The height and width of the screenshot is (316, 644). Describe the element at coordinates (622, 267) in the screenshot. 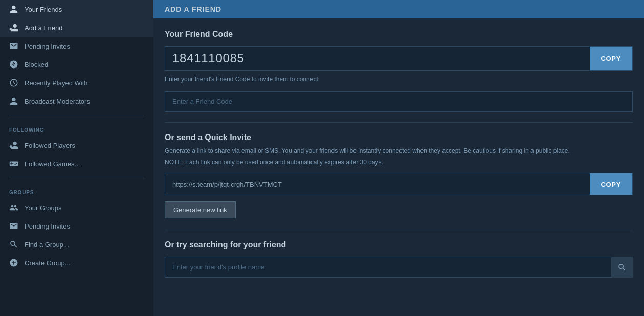

I see `search-icon` at that location.